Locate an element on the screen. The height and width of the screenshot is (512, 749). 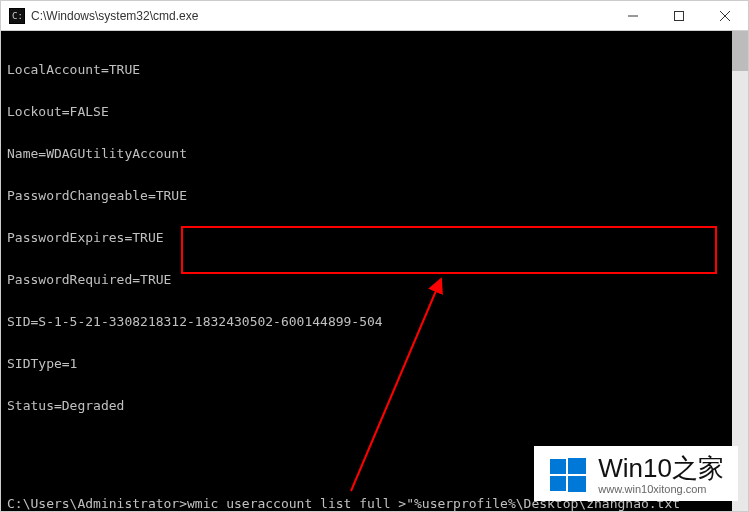
watermark-url: www.win10xitong.com is located at coordinates (661, 489).